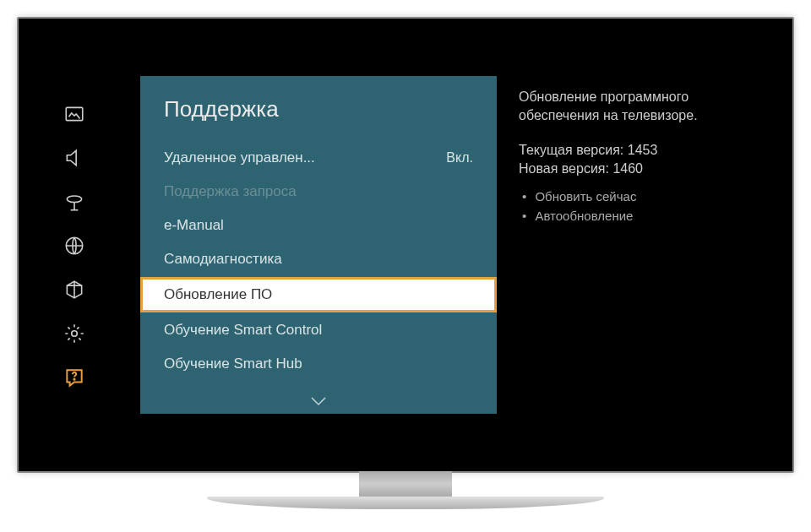  Describe the element at coordinates (318, 158) in the screenshot. I see `menu-item-remote-management: Удаленное управлен... Вкл.` at that location.